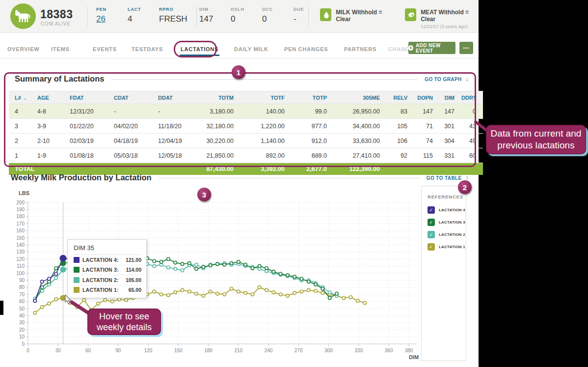  I want to click on annotation-badge-1: 1, so click(239, 72).